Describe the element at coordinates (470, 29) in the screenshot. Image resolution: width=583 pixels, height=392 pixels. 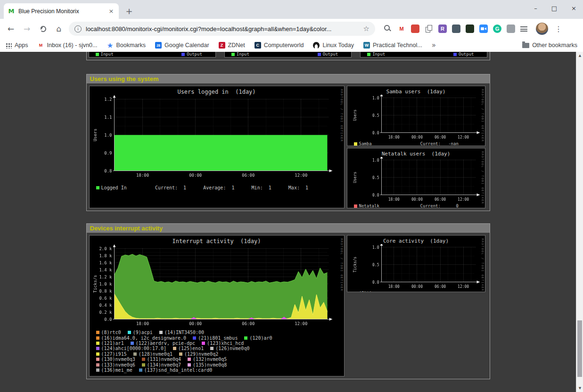
I see `evernote-icon` at that location.